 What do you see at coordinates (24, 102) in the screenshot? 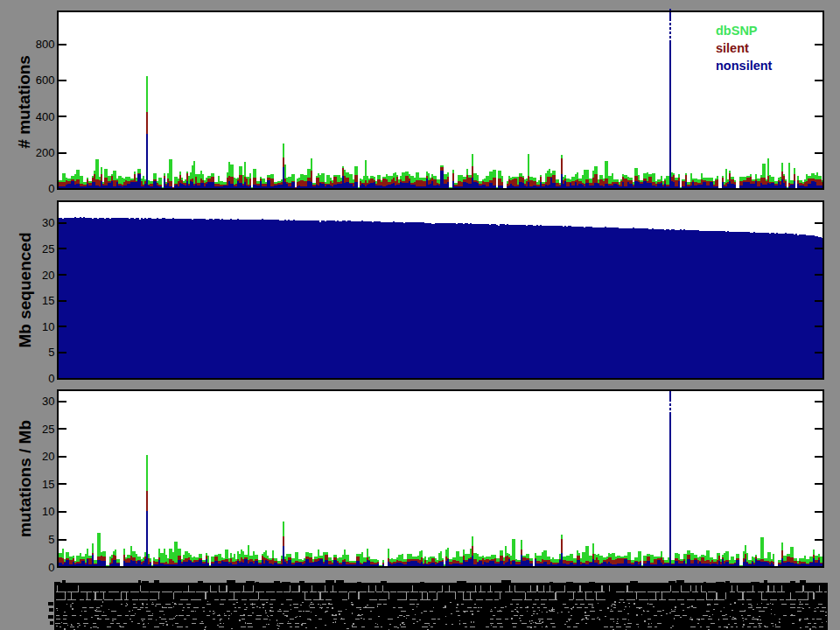
I see `svg-text: # mutations` at bounding box center [24, 102].